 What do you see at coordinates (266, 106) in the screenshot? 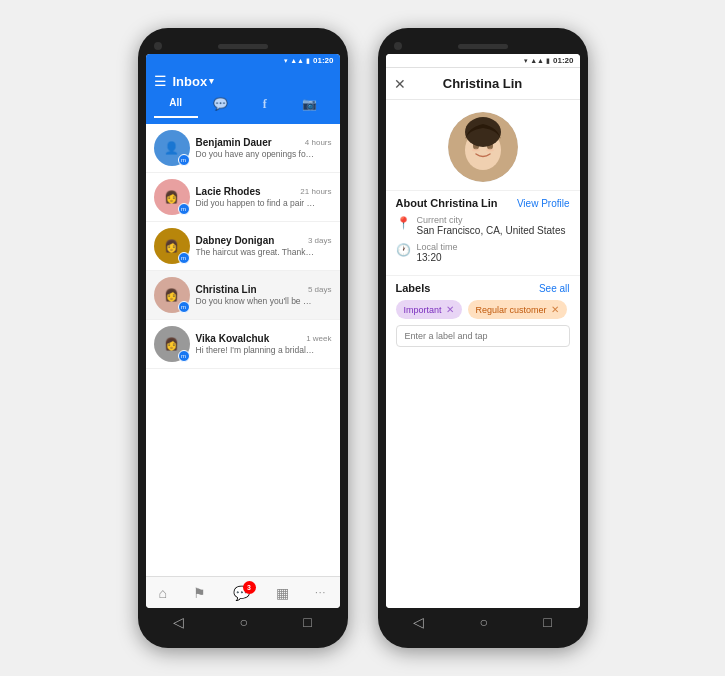
I see `tab-facebook: f` at bounding box center [266, 106].